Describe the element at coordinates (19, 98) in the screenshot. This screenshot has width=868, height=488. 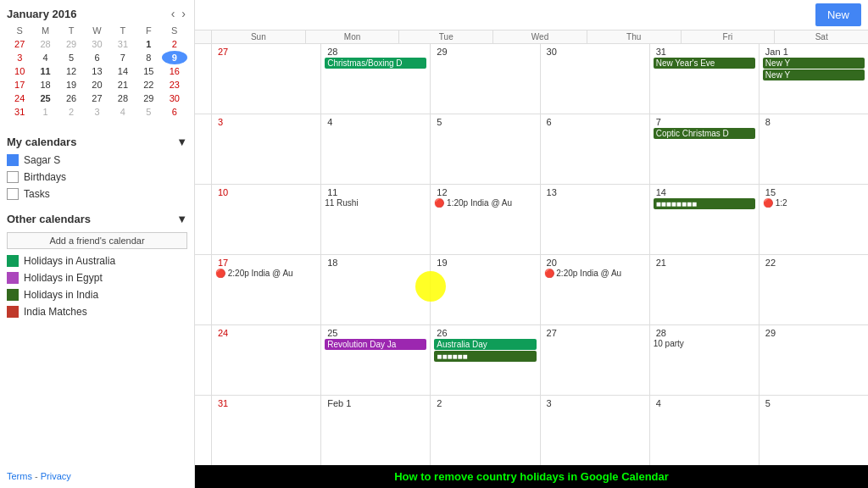
I see `mini-cal-day: 24` at that location.